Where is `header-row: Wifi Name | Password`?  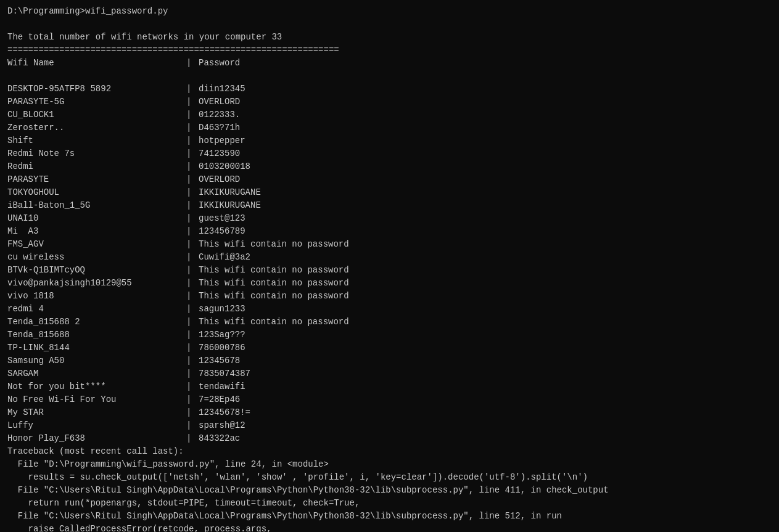
header-row: Wifi Name | Password is located at coordinates (390, 63).